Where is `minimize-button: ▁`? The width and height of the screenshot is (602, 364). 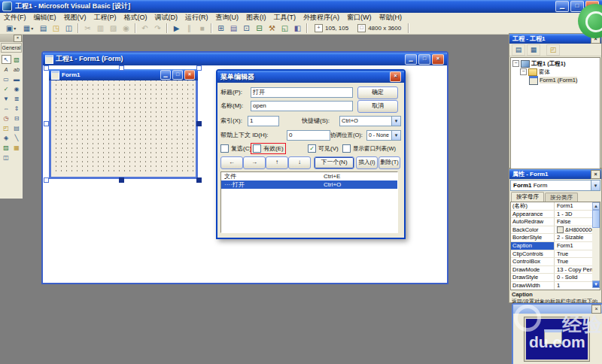
minimize-button: ▁ is located at coordinates (562, 6).